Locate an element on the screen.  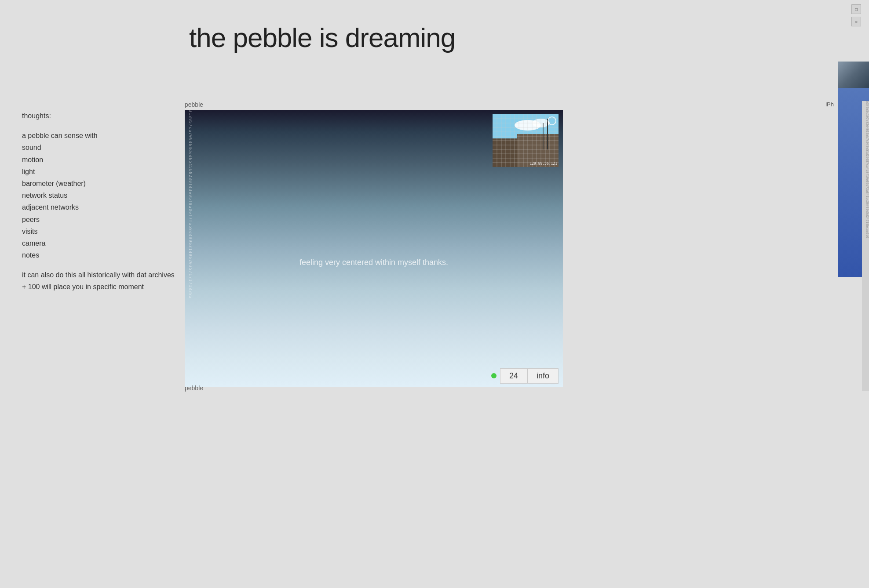
sensor-camera: camera is located at coordinates (99, 243).